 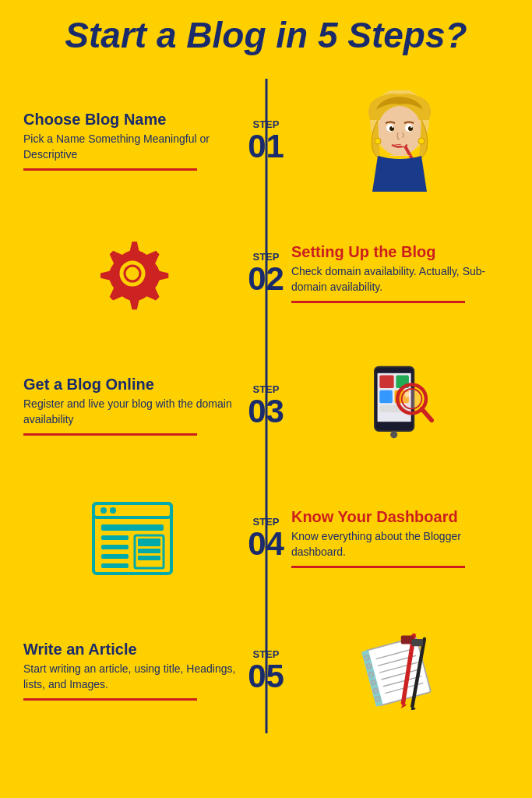 I want to click on step-2-num: 02, so click(x=266, y=279).